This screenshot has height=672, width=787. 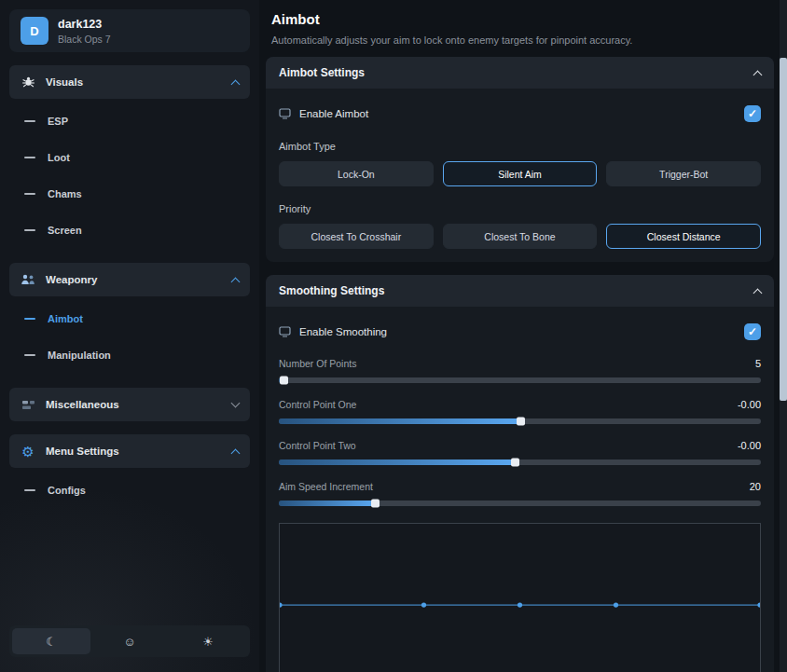 What do you see at coordinates (236, 404) in the screenshot?
I see `chevron-down-icon` at bounding box center [236, 404].